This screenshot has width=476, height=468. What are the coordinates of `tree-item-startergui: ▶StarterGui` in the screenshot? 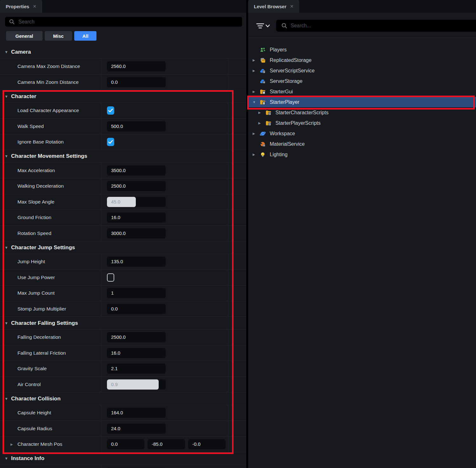 It's located at (362, 91).